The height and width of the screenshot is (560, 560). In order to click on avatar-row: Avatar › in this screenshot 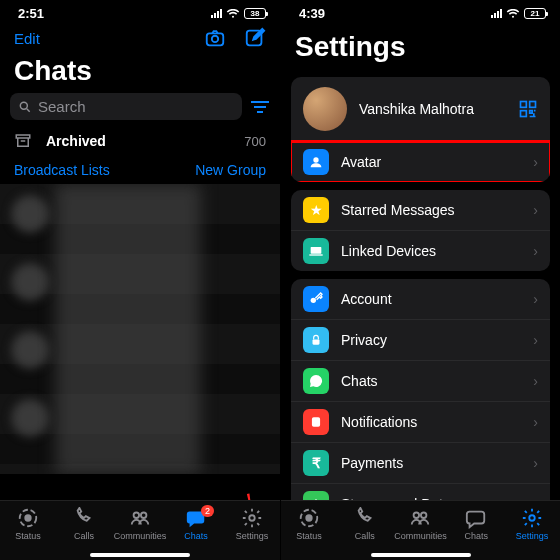, I will do `click(420, 162)`.